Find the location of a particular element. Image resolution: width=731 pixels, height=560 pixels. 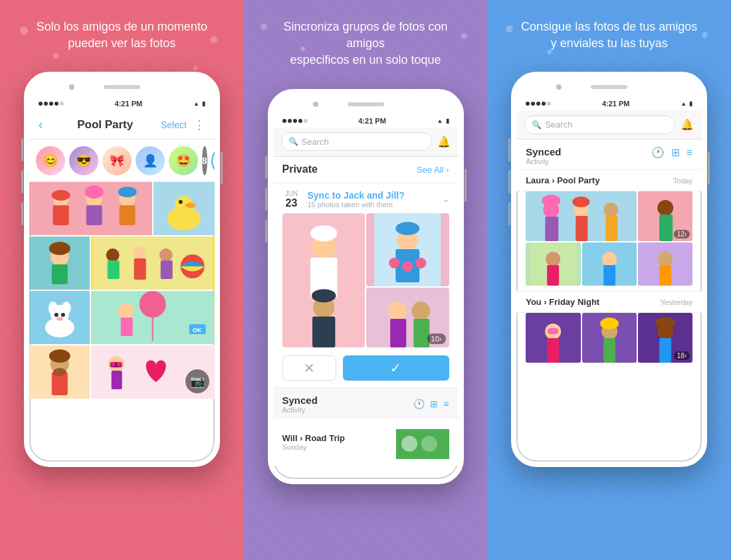

list-icon3: ≡ is located at coordinates (690, 153).